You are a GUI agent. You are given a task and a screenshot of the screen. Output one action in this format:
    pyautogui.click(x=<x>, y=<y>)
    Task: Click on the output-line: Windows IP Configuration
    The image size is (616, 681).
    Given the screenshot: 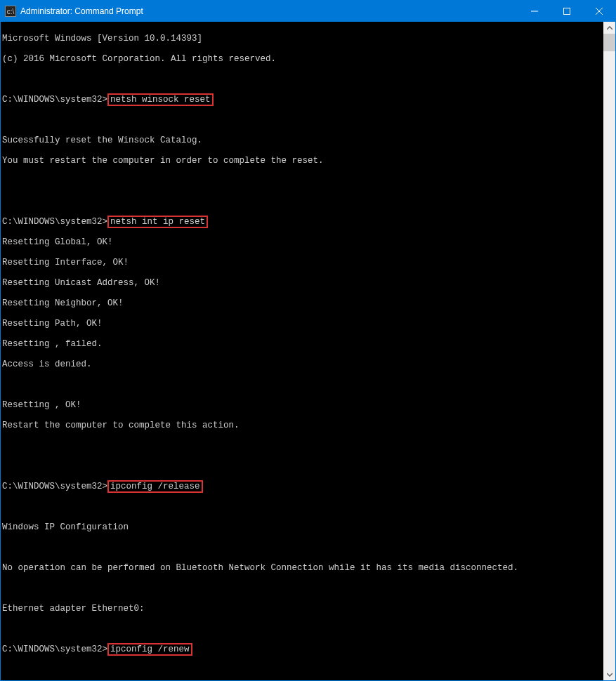 What is the action you would take?
    pyautogui.click(x=301, y=528)
    